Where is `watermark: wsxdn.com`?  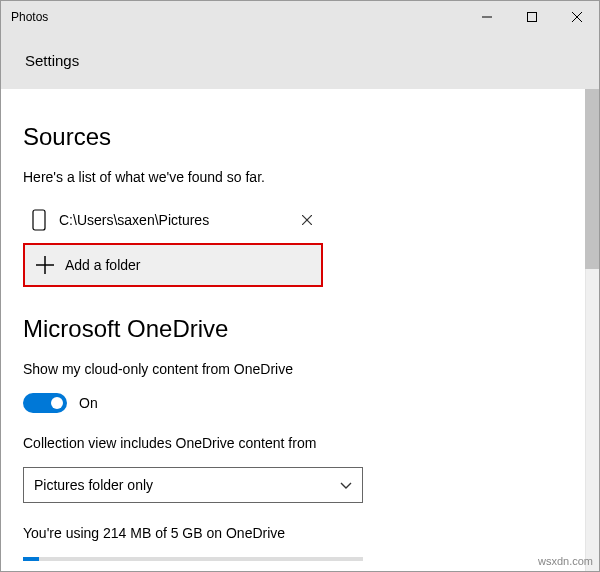 watermark: wsxdn.com is located at coordinates (566, 561).